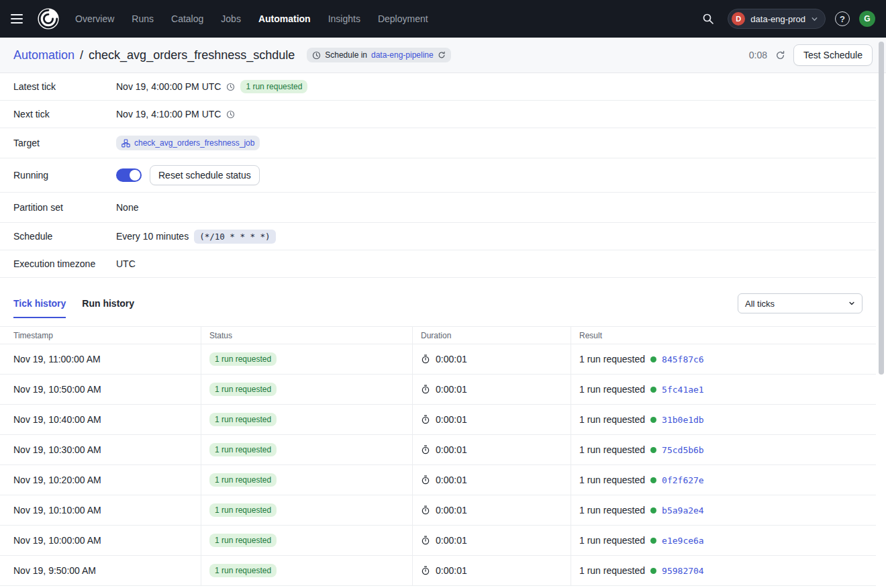 The width and height of the screenshot is (886, 588). Describe the element at coordinates (881, 208) in the screenshot. I see `scrollbar` at that location.